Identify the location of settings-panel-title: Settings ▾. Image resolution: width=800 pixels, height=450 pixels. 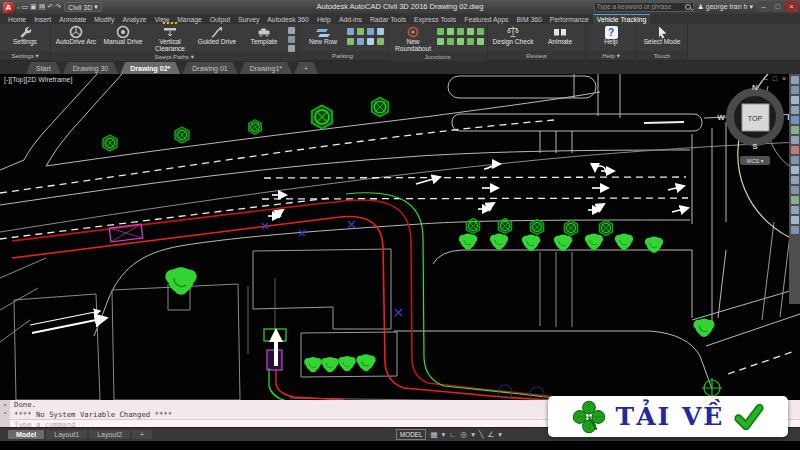
(25, 56).